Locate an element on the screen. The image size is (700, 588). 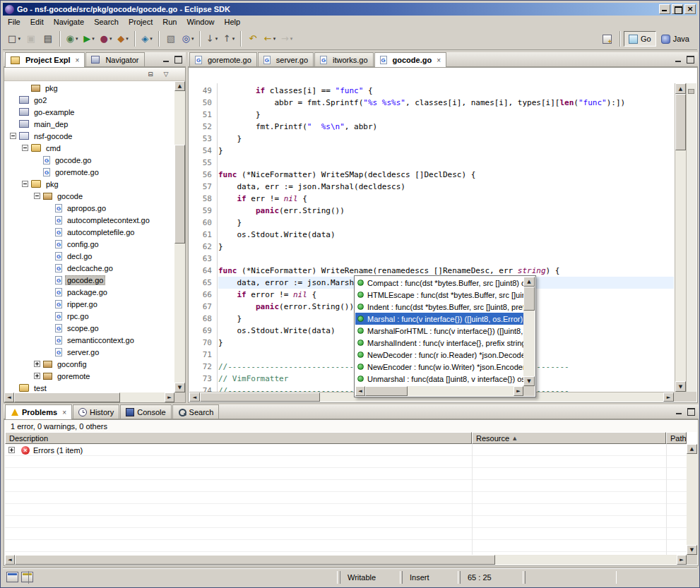
profile-button: ●▾ is located at coordinates (106, 39).